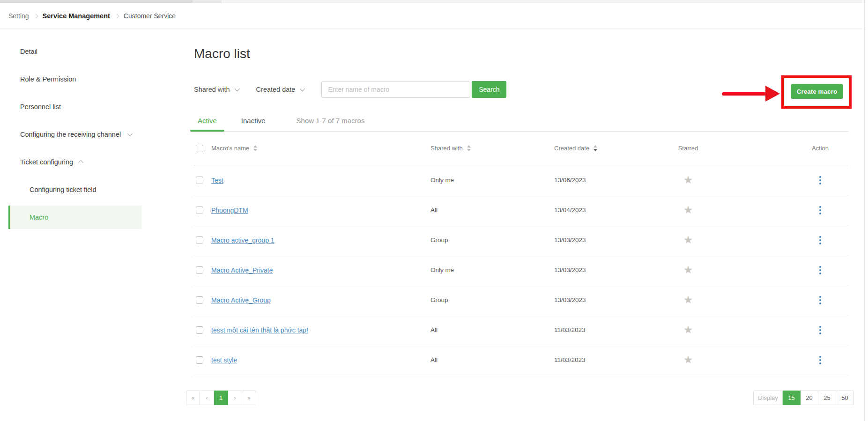  Describe the element at coordinates (276, 89) in the screenshot. I see `filter-label: Created date` at that location.